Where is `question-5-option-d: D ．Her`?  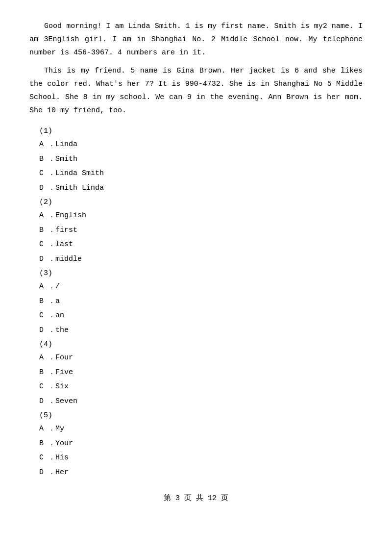 question-5-option-d: D ．Her is located at coordinates (201, 473).